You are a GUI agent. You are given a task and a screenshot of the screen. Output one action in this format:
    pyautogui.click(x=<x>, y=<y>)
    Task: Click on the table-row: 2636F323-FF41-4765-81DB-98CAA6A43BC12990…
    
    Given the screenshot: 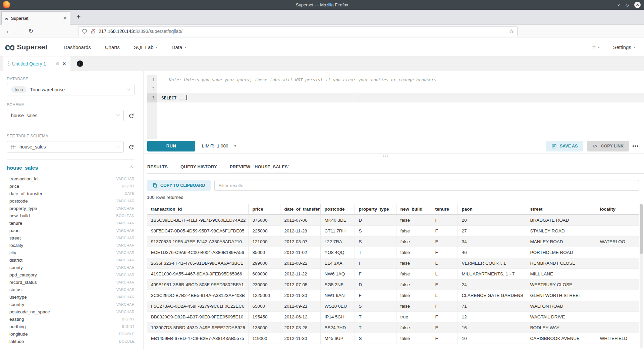 What is the action you would take?
    pyautogui.click(x=393, y=263)
    